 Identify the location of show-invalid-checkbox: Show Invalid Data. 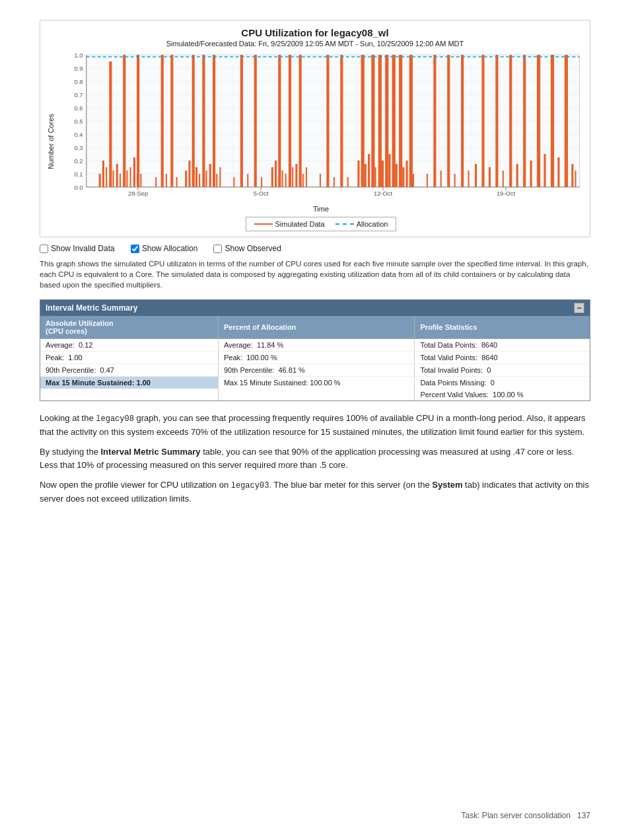
(77, 248).